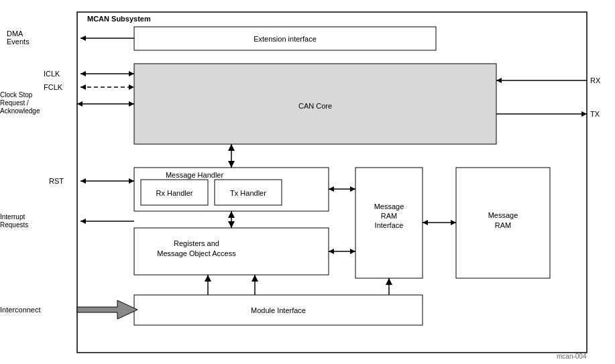  What do you see at coordinates (315, 106) in the screenshot?
I see `can-core-label: CAN Core` at bounding box center [315, 106].